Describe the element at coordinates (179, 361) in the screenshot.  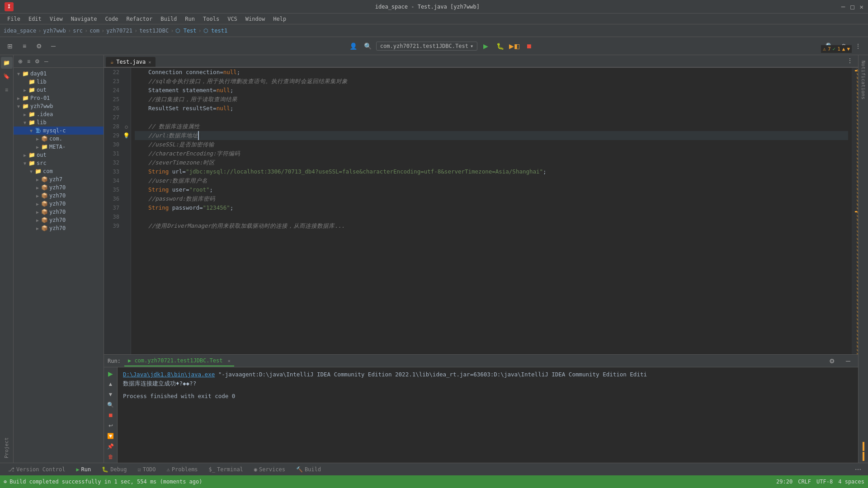
I see `run-tab-main: ▶ com.yzh70721.test1JDBC.Test ✕` at that location.